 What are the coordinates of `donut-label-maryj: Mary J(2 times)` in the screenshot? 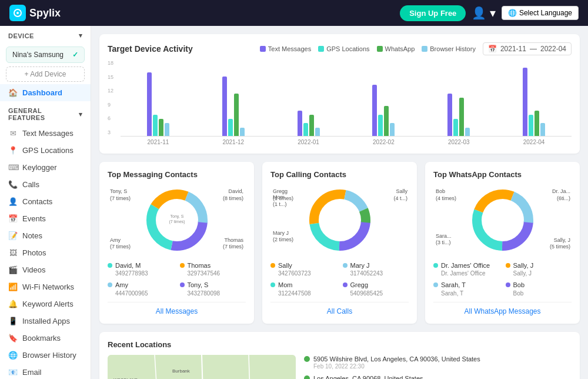 It's located at (283, 237).